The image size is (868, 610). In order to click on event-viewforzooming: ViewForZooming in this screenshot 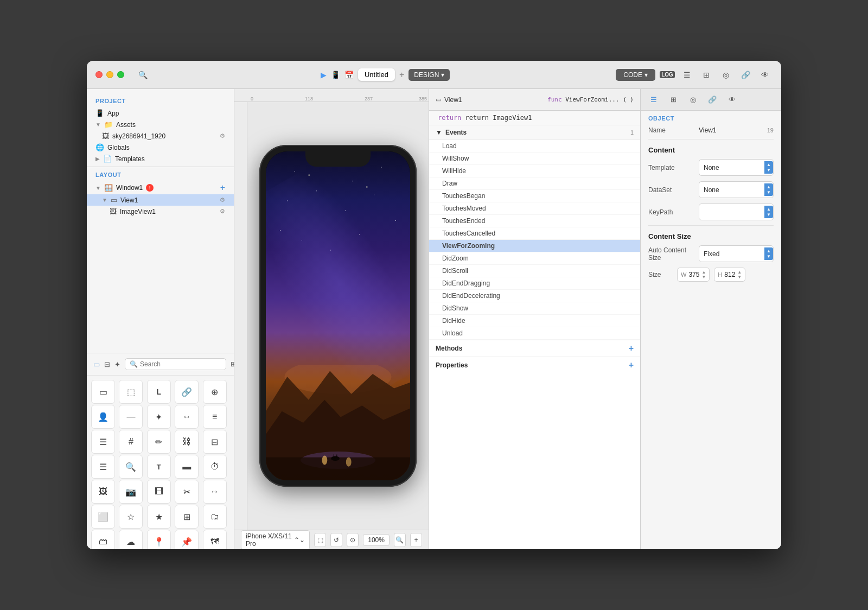, I will do `click(535, 246)`.